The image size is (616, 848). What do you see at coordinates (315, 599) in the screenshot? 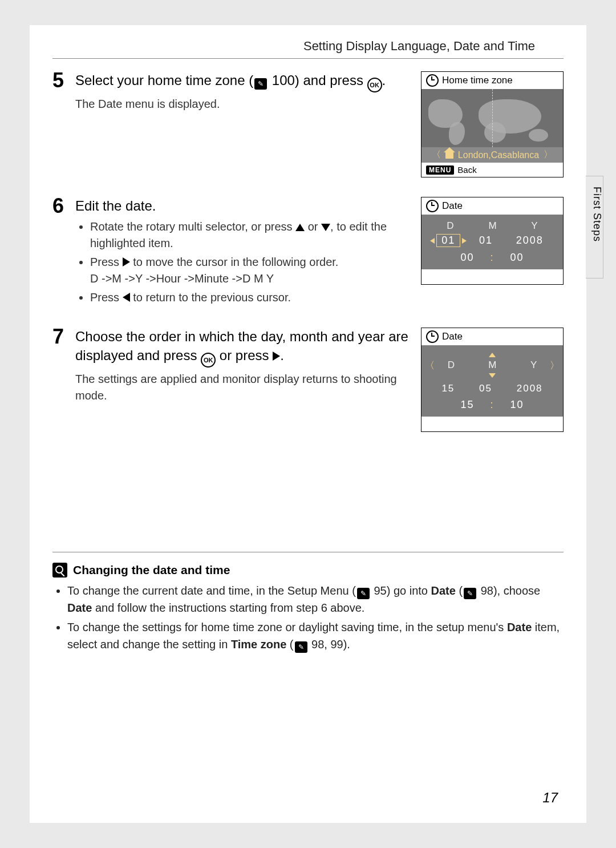
I see `note-bullet: To change the current date and time, in …` at bounding box center [315, 599].